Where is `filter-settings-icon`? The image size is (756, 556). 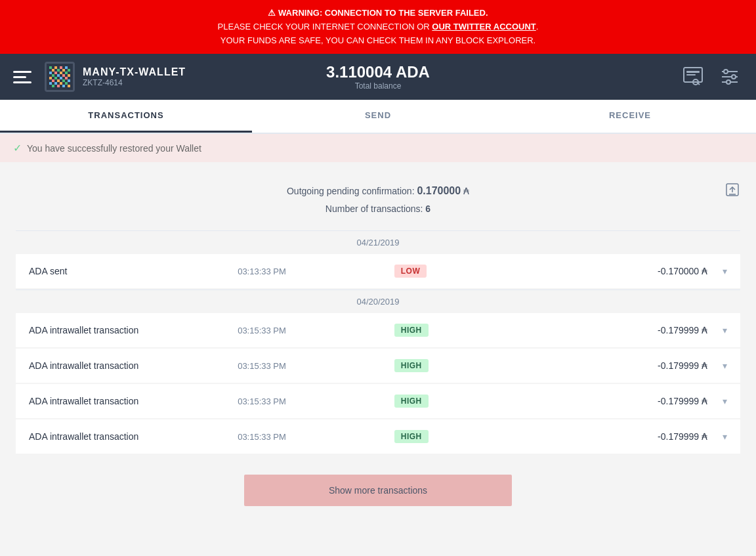 filter-settings-icon is located at coordinates (730, 77).